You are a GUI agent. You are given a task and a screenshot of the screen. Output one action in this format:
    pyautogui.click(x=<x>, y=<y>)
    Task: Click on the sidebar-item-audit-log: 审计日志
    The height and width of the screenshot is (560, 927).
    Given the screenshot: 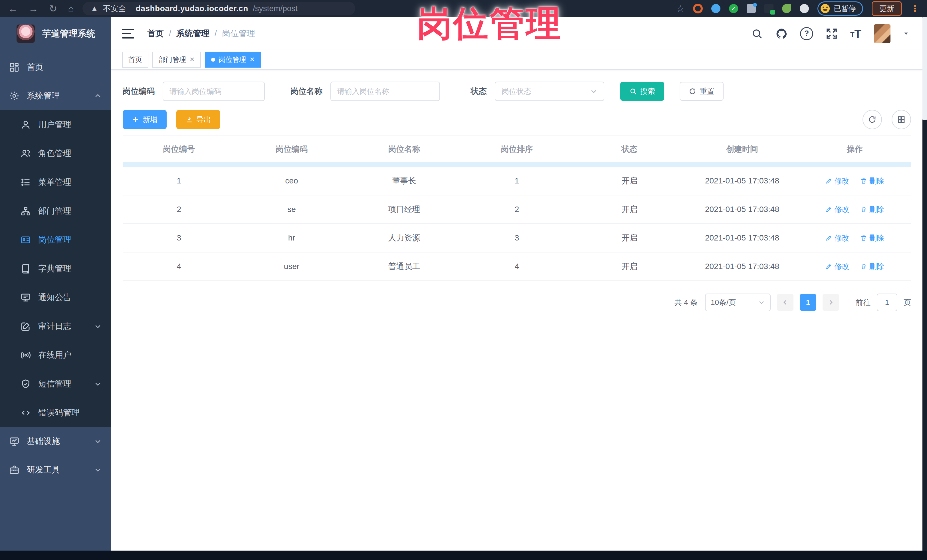 What is the action you would take?
    pyautogui.click(x=56, y=326)
    